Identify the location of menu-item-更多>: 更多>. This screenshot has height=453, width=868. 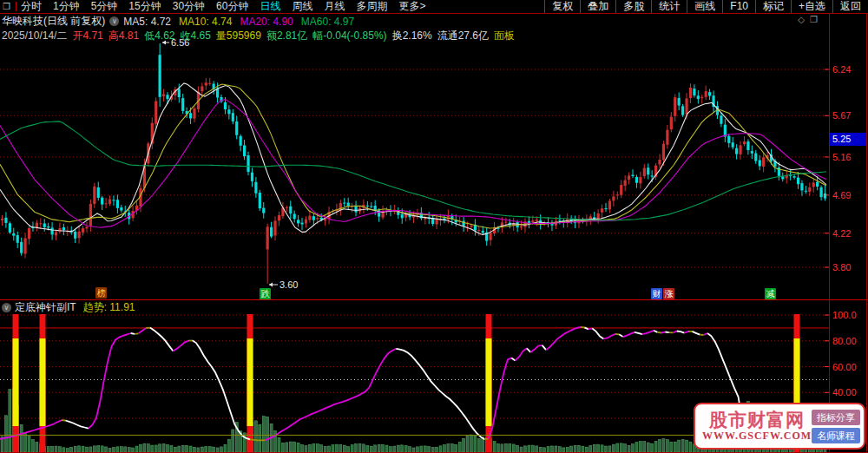
(411, 6).